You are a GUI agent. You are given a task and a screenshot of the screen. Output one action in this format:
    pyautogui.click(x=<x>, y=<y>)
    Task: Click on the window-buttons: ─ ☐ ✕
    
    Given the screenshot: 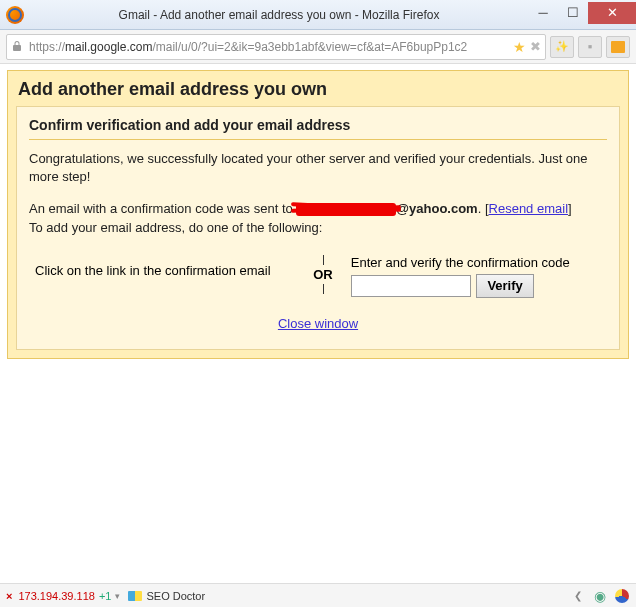 What is the action you would take?
    pyautogui.click(x=582, y=15)
    